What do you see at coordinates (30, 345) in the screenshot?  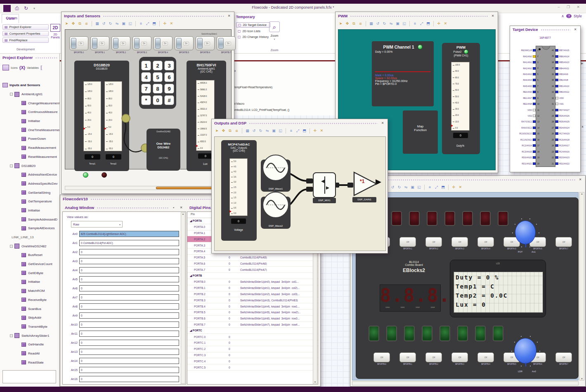 I see `tree-item-gethandle: GetHandle` at bounding box center [30, 345].